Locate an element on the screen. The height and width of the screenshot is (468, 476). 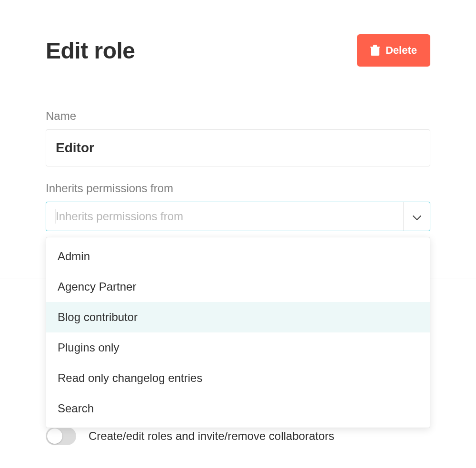
chevron-down-icon is located at coordinates (417, 216).